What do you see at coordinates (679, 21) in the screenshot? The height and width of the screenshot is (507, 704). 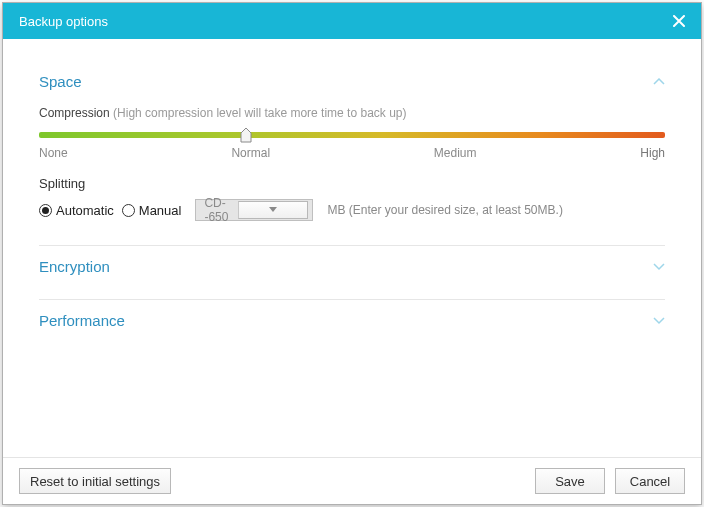 I see `close-button` at bounding box center [679, 21].